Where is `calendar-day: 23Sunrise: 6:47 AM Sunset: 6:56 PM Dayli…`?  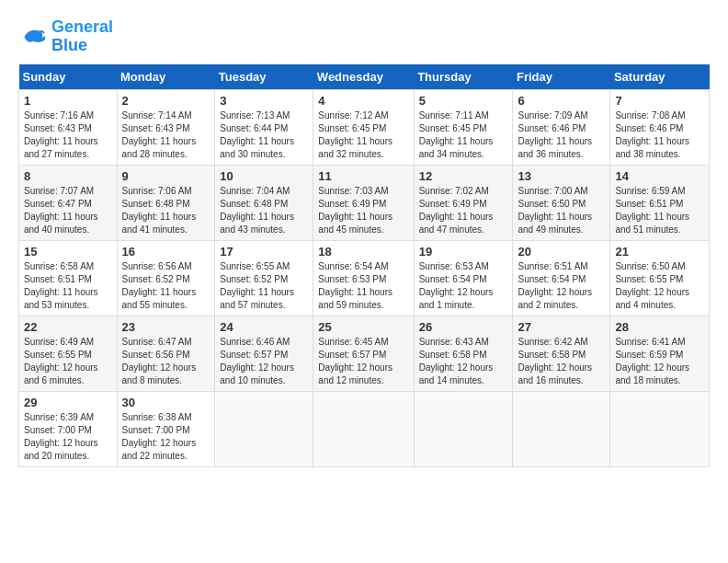 calendar-day: 23Sunrise: 6:47 AM Sunset: 6:56 PM Dayli… is located at coordinates (165, 353).